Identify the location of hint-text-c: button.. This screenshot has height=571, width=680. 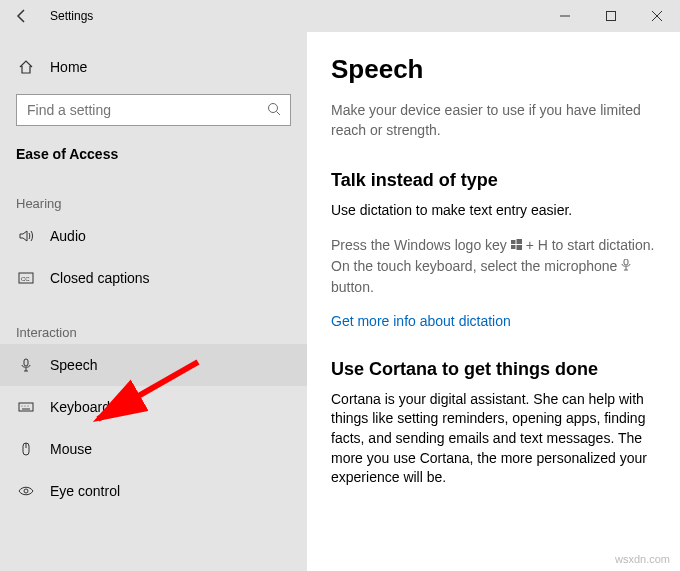
(352, 287).